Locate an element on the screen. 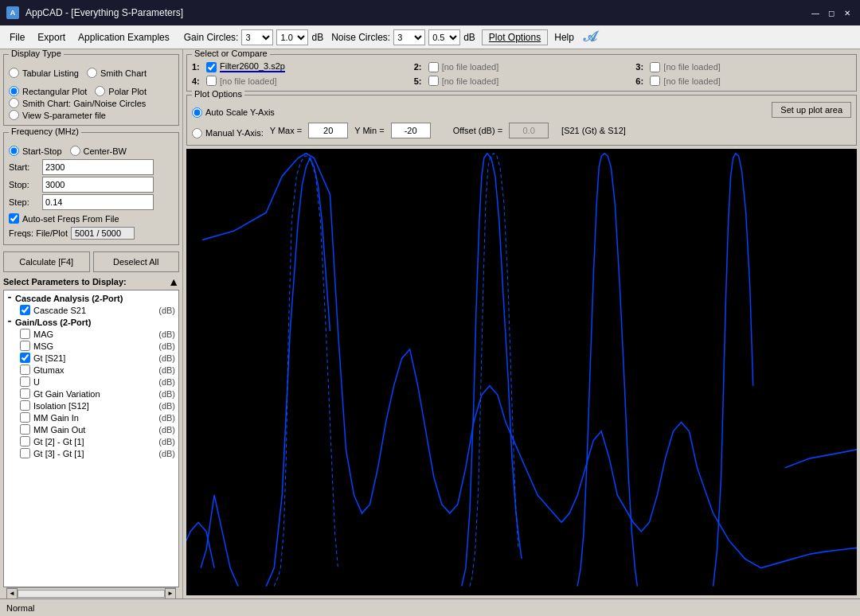 This screenshot has width=860, height=616. close-button: ✕ is located at coordinates (847, 13).